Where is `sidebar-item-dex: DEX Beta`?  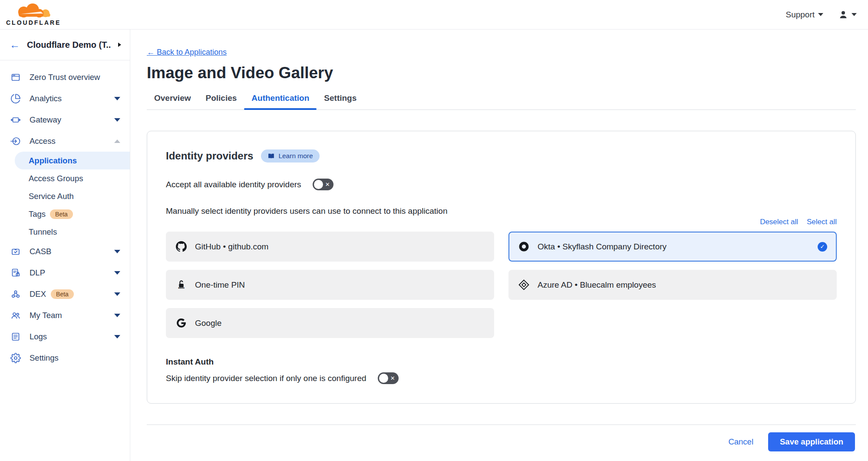 sidebar-item-dex: DEX Beta is located at coordinates (65, 294).